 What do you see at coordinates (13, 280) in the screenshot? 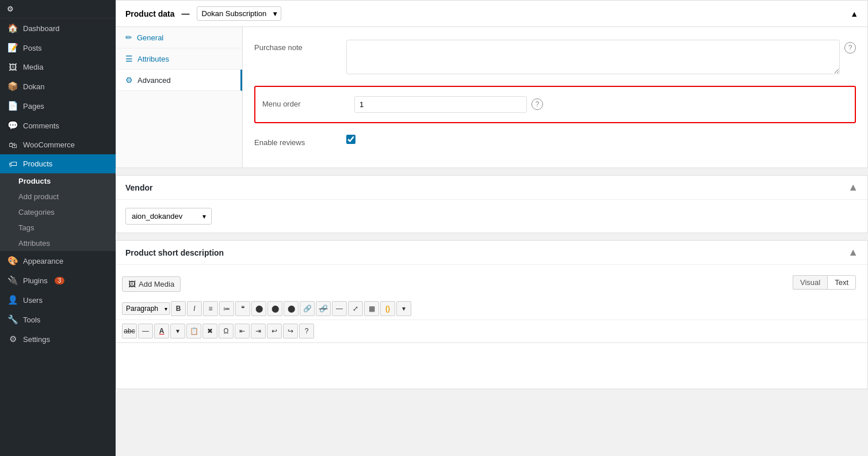
I see `plugins-icon: 🔌` at bounding box center [13, 280].